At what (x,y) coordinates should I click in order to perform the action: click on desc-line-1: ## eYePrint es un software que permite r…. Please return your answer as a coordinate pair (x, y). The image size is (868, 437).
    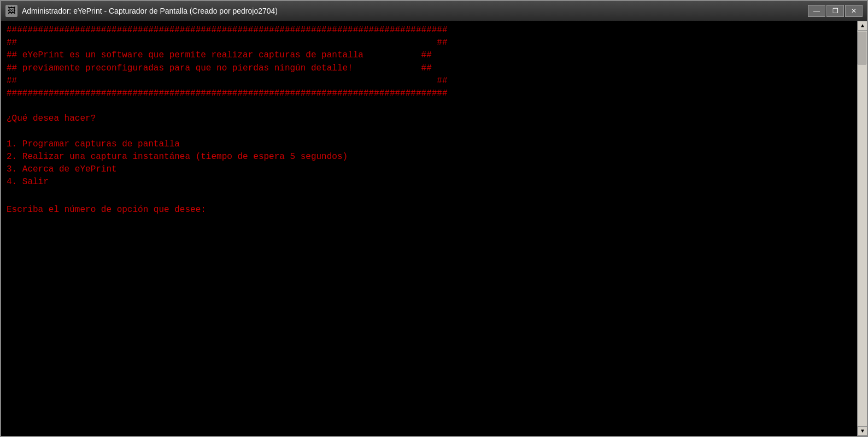
    Looking at the image, I should click on (429, 56).